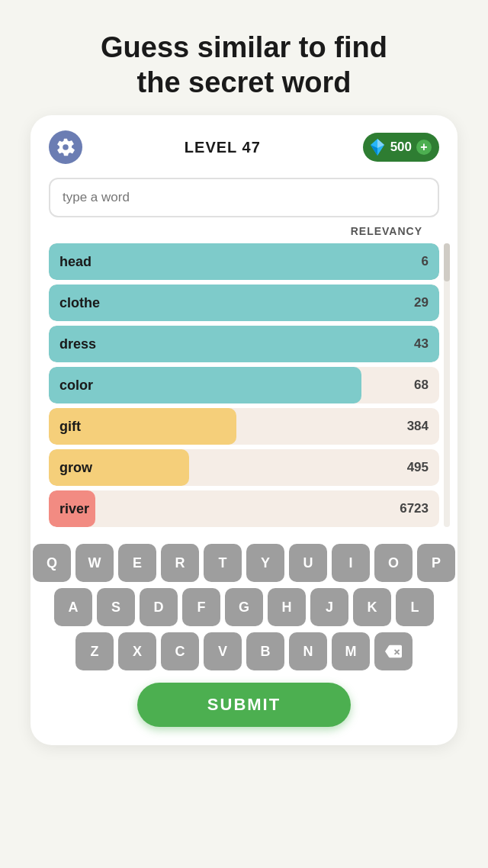 The image size is (488, 868). What do you see at coordinates (401, 147) in the screenshot?
I see `gems-badge: 500 +` at bounding box center [401, 147].